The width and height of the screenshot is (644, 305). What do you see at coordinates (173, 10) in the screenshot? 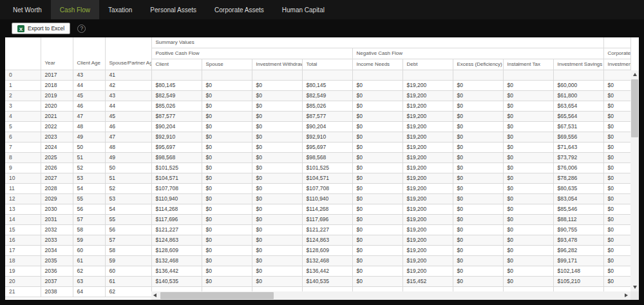
I see `tab-personal-assets: Personal Assets` at bounding box center [173, 10].